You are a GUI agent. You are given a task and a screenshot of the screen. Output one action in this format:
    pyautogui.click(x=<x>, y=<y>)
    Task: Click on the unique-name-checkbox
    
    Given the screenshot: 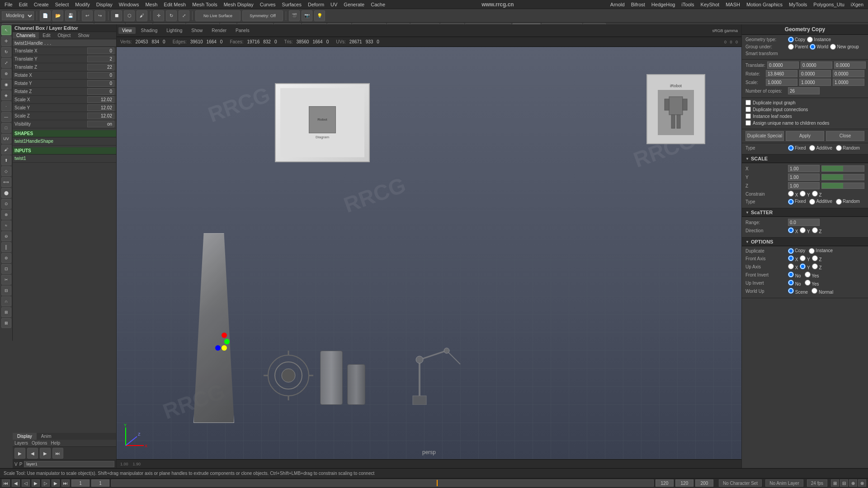 What is the action you would take?
    pyautogui.click(x=748, y=123)
    